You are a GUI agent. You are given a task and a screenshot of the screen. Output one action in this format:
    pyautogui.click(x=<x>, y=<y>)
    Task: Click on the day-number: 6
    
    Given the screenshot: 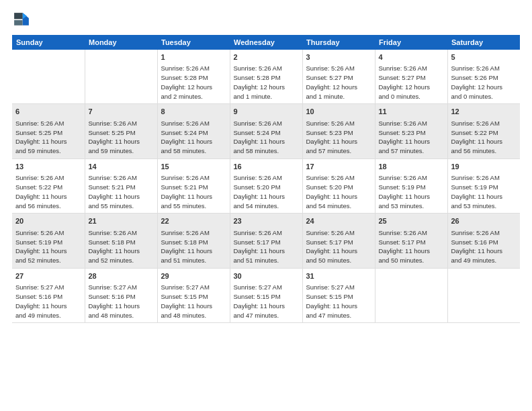 What is the action you would take?
    pyautogui.click(x=48, y=111)
    